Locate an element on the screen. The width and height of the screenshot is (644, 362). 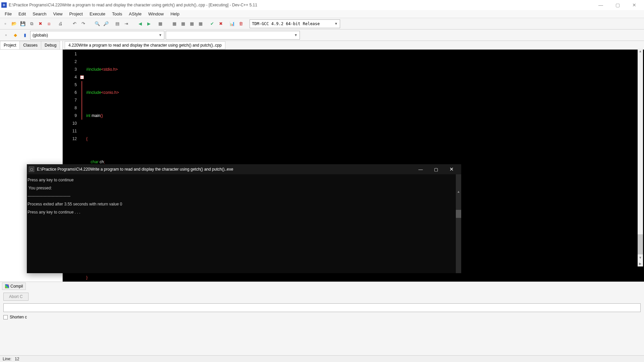
compiler-select: TDM-GCC 4.9.2 64-bit Release ▼ is located at coordinates (295, 24).